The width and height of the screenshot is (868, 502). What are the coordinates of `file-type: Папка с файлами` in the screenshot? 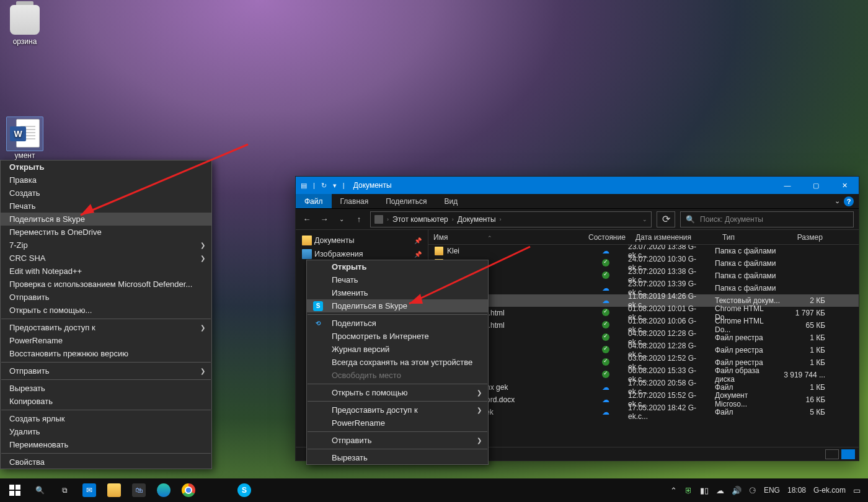 It's located at (748, 251).